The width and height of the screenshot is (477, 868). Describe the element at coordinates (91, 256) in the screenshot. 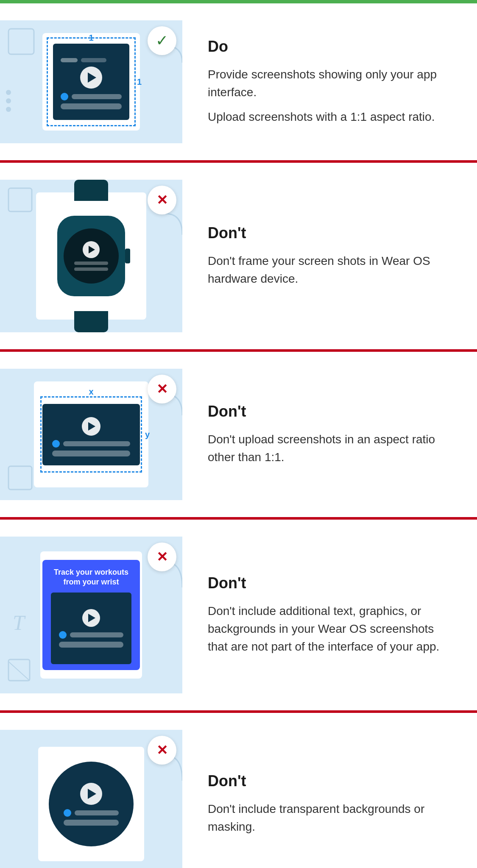

I see `dont-watch-left-panel: ✕` at that location.